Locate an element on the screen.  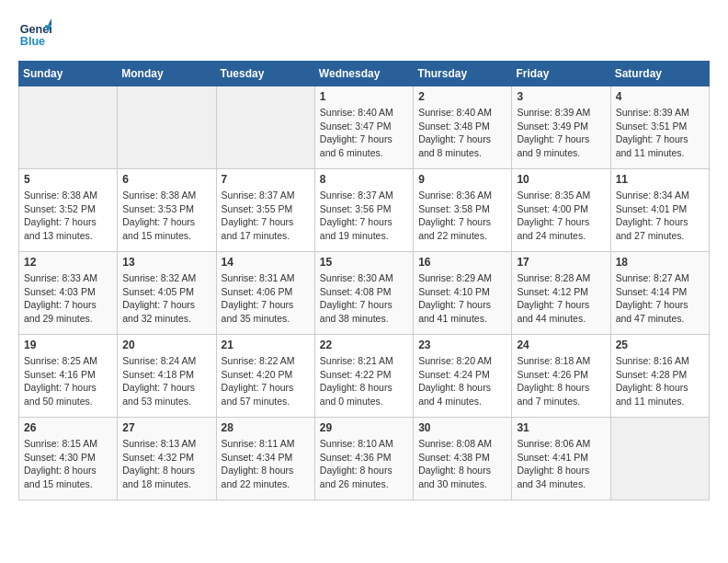
calendar-cell: 29Sunrise: 8:10 AM Sunset: 4:36 PM Dayli… is located at coordinates (364, 459).